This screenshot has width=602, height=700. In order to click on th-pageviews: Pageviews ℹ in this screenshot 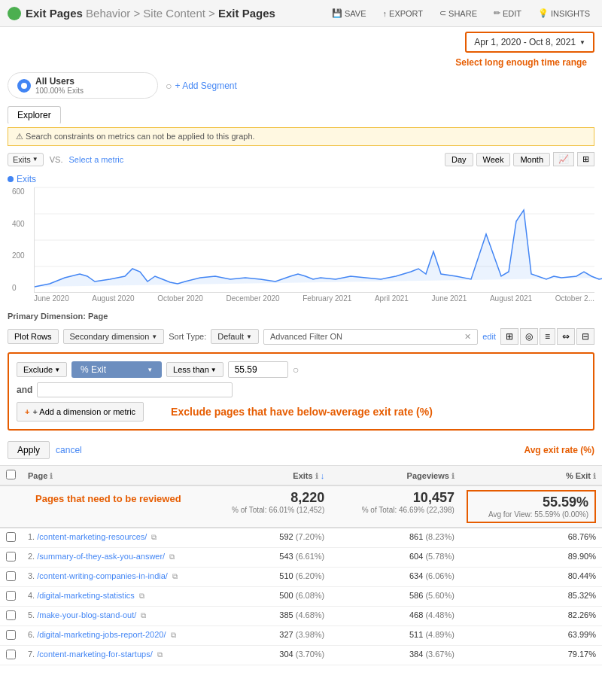, I will do `click(402, 476)`.